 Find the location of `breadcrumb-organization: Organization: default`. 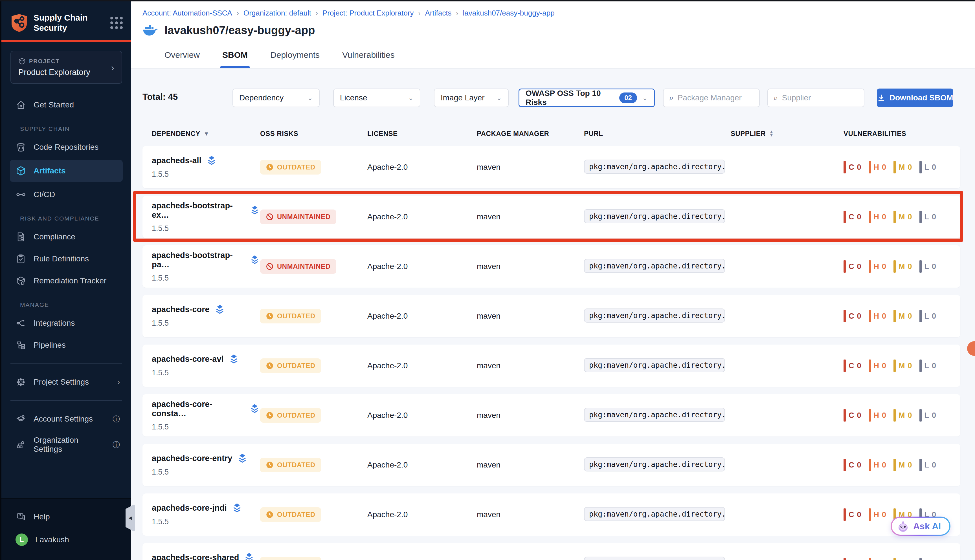

breadcrumb-organization: Organization: default is located at coordinates (277, 13).